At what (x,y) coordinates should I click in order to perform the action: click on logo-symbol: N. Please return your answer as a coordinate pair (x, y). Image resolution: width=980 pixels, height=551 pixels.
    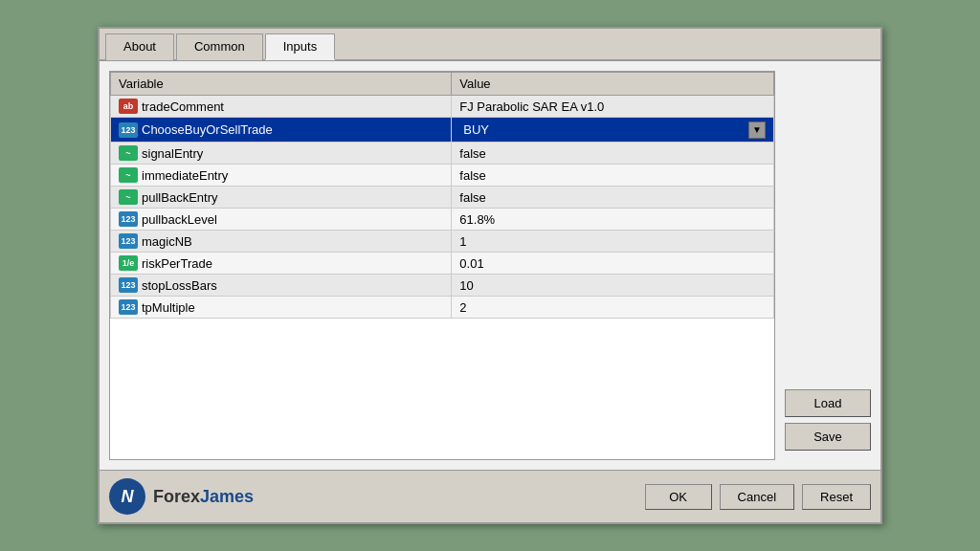
    Looking at the image, I should click on (128, 497).